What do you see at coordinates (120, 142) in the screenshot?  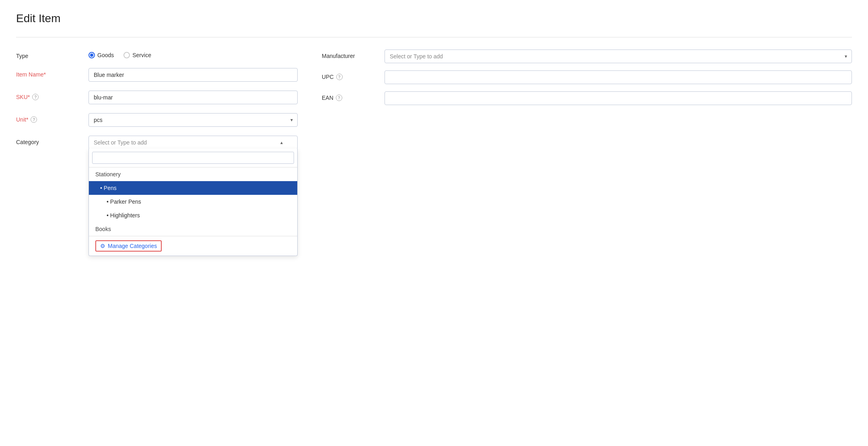 I see `category-trigger-text: Select or Type to add` at bounding box center [120, 142].